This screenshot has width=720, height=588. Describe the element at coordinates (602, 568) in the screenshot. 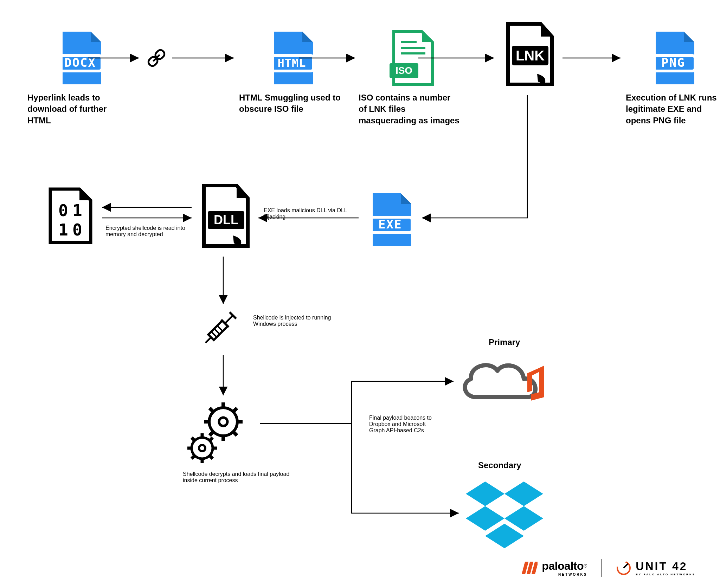

I see `footer-divider` at that location.